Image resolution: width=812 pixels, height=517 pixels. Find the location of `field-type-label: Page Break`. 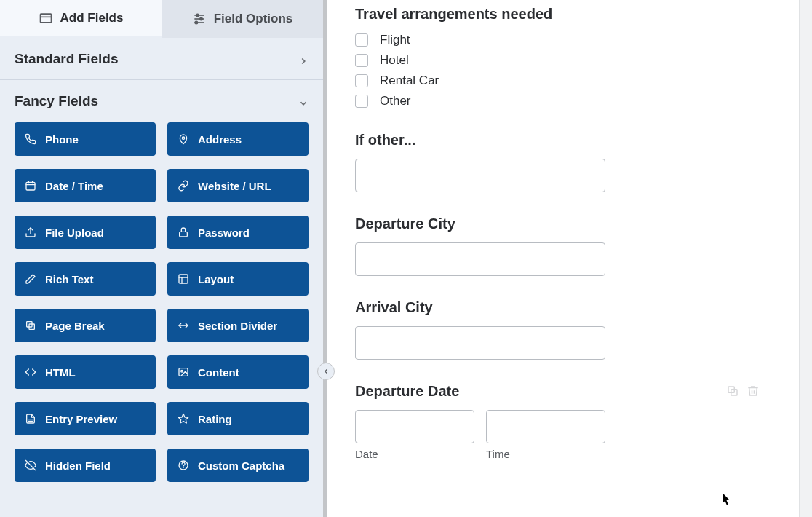

field-type-label: Page Break is located at coordinates (75, 326).